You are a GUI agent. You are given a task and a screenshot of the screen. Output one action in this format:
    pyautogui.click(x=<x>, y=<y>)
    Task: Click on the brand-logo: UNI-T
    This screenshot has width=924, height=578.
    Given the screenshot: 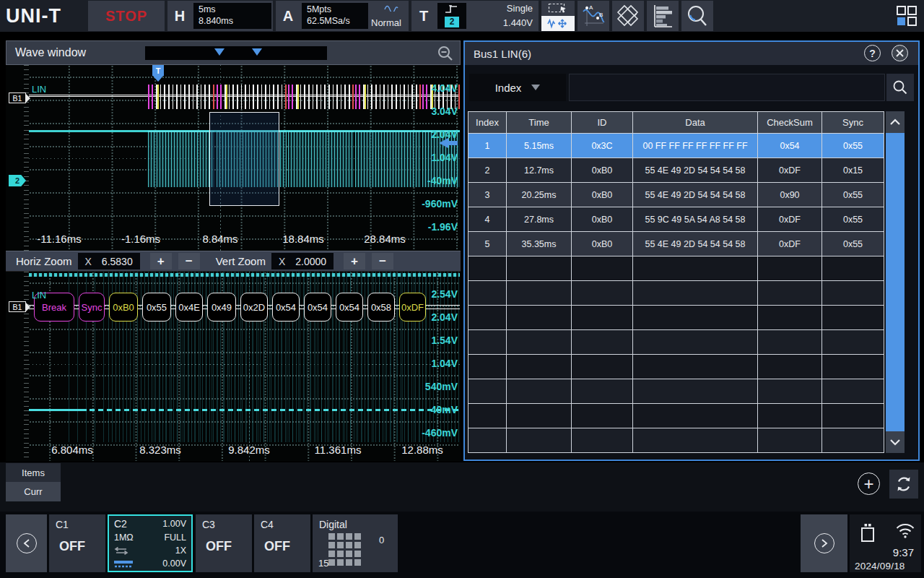 What is the action you would take?
    pyautogui.click(x=43, y=16)
    